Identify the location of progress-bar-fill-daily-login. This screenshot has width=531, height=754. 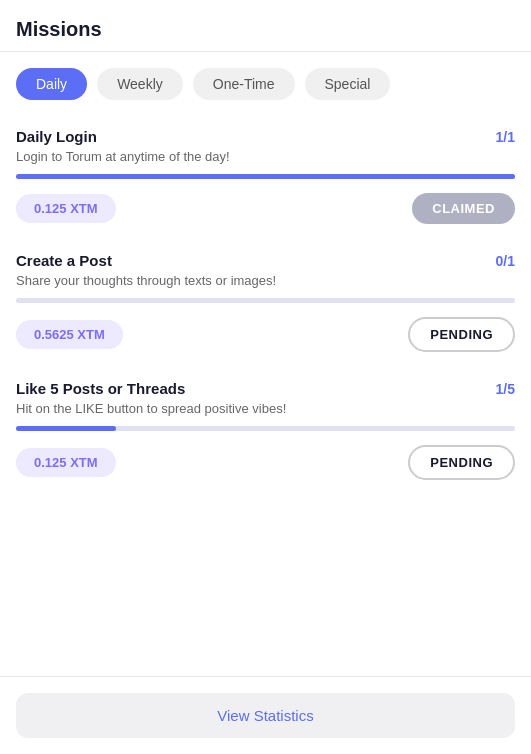
(266, 176).